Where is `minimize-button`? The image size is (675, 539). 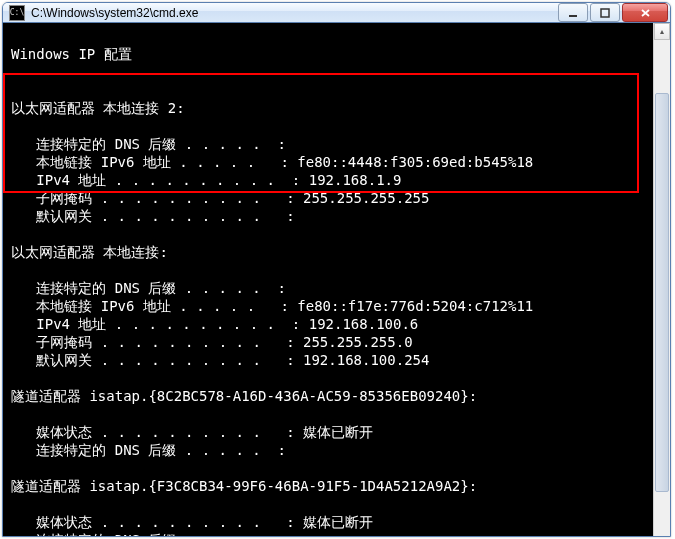
minimize-button is located at coordinates (573, 12).